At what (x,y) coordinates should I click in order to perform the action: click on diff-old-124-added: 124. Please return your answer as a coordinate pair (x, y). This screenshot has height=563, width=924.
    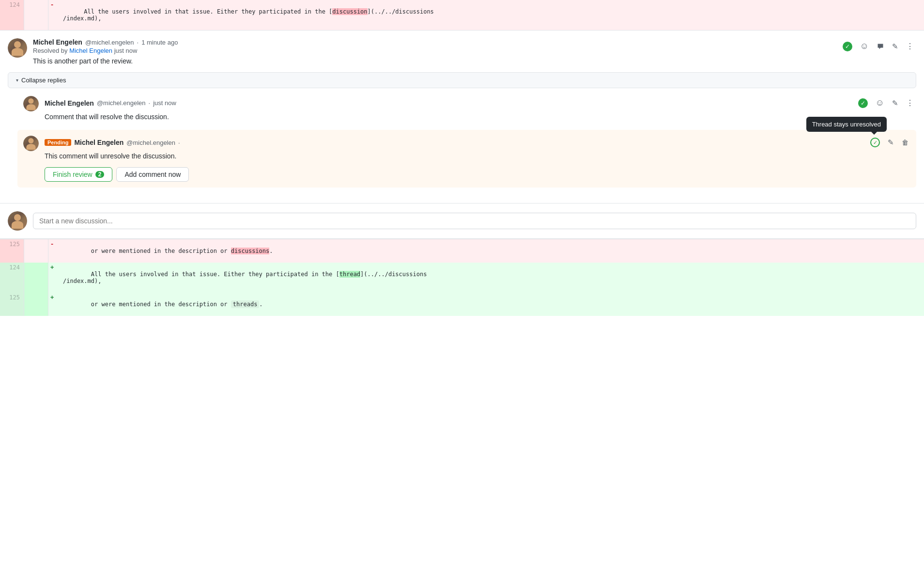
    Looking at the image, I should click on (12, 278).